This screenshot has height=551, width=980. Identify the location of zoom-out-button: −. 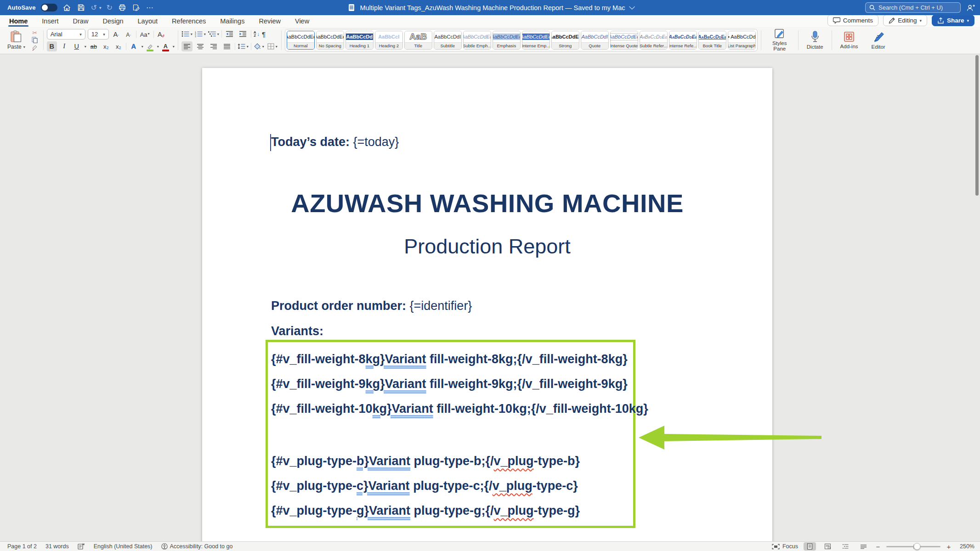
(878, 546).